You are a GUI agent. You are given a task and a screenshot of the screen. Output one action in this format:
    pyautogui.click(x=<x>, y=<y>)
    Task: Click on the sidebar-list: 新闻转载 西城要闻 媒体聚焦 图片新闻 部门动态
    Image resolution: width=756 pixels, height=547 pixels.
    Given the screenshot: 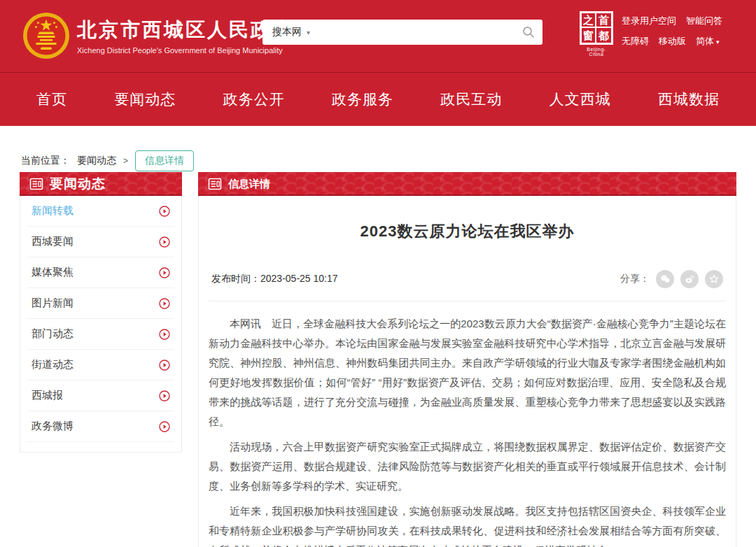 What is the action you would take?
    pyautogui.click(x=101, y=325)
    